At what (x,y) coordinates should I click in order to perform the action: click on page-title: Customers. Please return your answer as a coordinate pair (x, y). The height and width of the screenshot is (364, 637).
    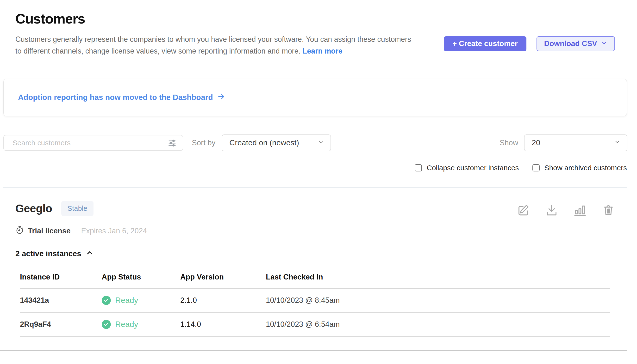
    Looking at the image, I should click on (315, 18).